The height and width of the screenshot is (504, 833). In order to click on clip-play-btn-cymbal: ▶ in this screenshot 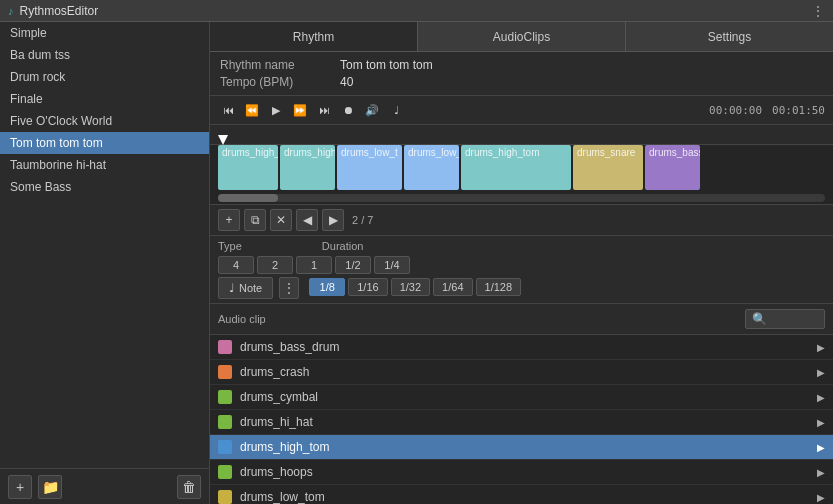, I will do `click(821, 398)`.